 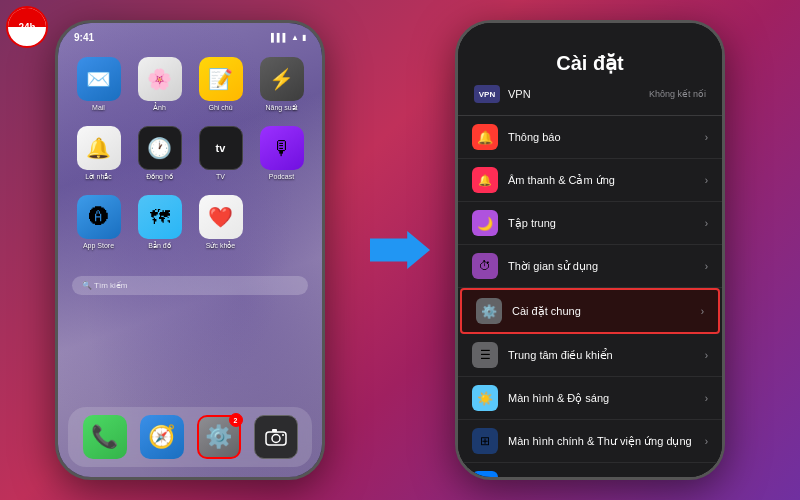 I want to click on man-hinh-chinh-icon: ⊞, so click(x=485, y=441).